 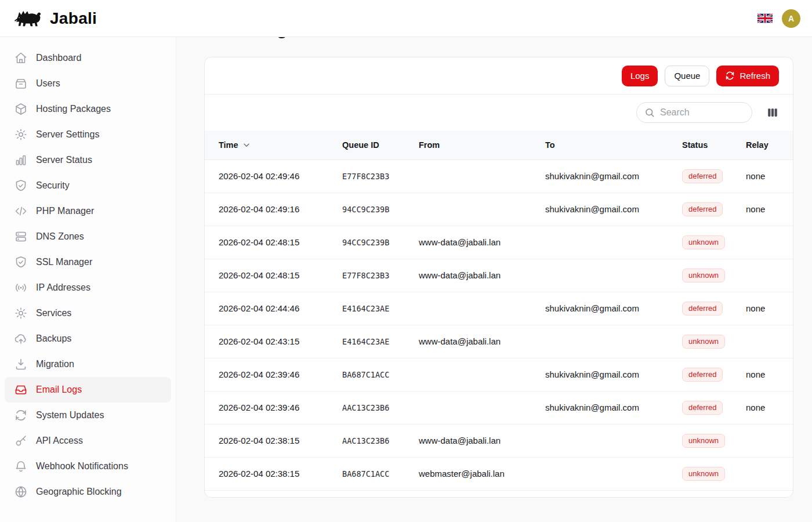 What do you see at coordinates (274, 473) in the screenshot?
I see `cell-time: 2026-02-04 02:38:15` at bounding box center [274, 473].